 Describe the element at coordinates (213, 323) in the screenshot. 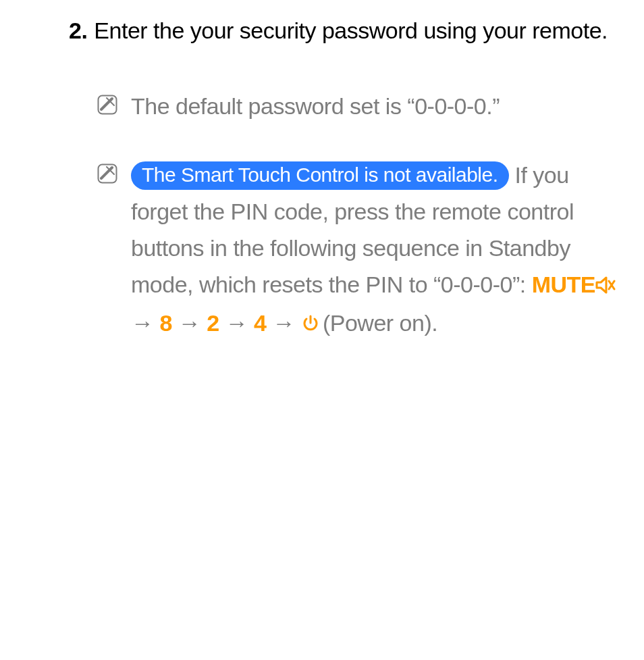

I see `sequence-key-2: 2` at that location.